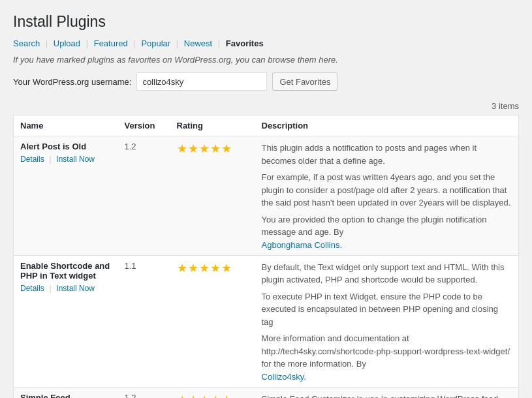 The height and width of the screenshot is (398, 532). What do you see at coordinates (387, 126) in the screenshot?
I see `col-header-description: Description` at bounding box center [387, 126].